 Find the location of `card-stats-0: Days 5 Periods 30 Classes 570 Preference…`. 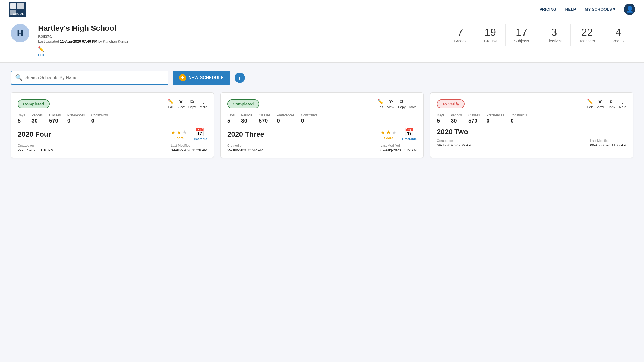

card-stats-0: Days 5 Periods 30 Classes 570 Preference… is located at coordinates (112, 118).